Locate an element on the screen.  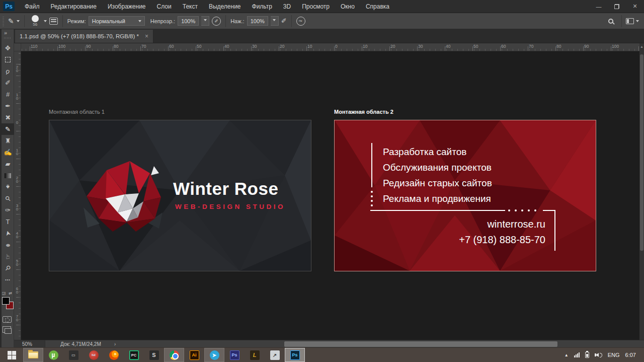
tray-expand-icon: ▲ is located at coordinates (567, 355).